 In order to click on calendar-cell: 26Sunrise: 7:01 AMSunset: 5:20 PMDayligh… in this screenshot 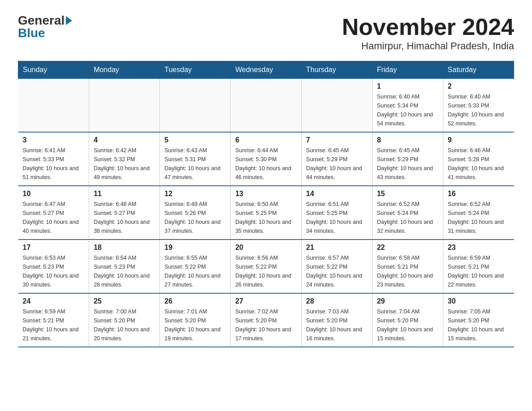, I will do `click(195, 320)`.